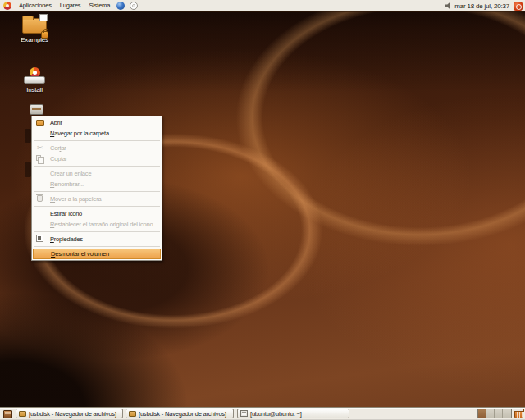 Image resolution: width=525 pixels, height=420 pixels. Describe the element at coordinates (97, 189) in the screenshot. I see `context-menu: Abrir Navegar por la carpeta Cortar Copi…` at that location.